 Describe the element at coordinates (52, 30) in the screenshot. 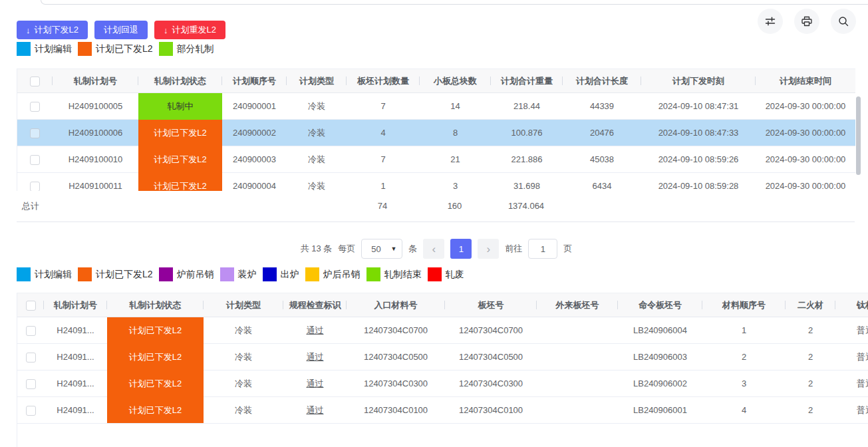

I see `issue-plan-l2-button: ↓ 计划下发L2` at that location.